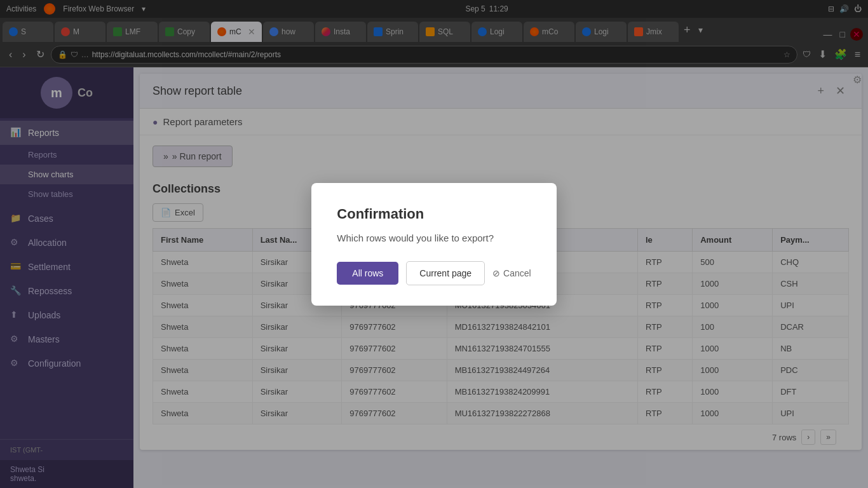 Image resolution: width=868 pixels, height=488 pixels. What do you see at coordinates (517, 273) in the screenshot?
I see `cancel-label: Cancel` at bounding box center [517, 273].